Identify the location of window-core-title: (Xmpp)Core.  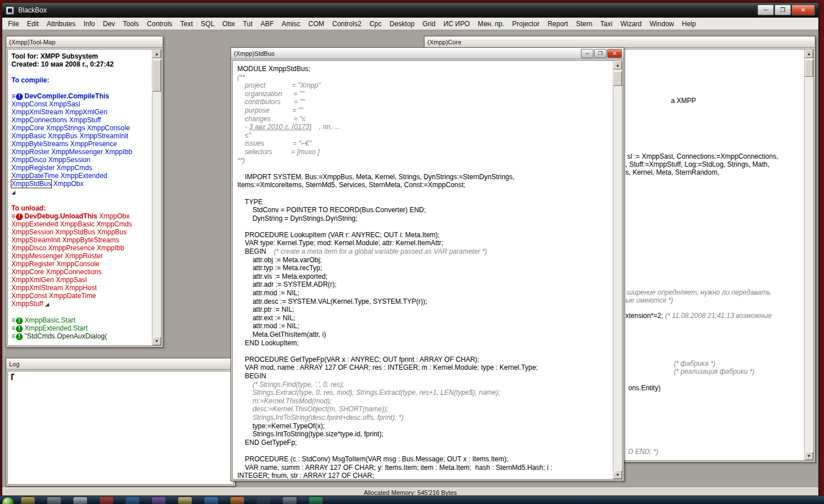
(444, 42).